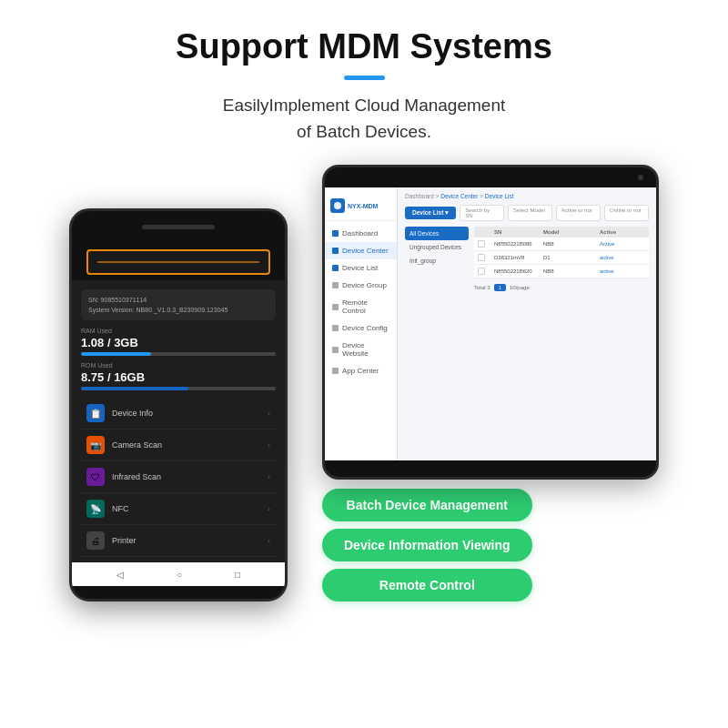  Describe the element at coordinates (626, 213) in the screenshot. I see `filter-online: Online or not` at that location.